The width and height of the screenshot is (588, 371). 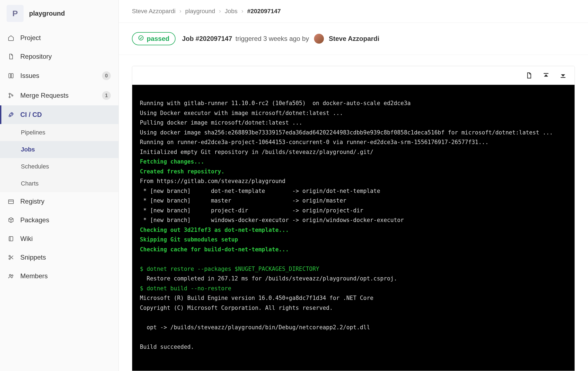 I want to click on scroll-top-icon, so click(x=546, y=75).